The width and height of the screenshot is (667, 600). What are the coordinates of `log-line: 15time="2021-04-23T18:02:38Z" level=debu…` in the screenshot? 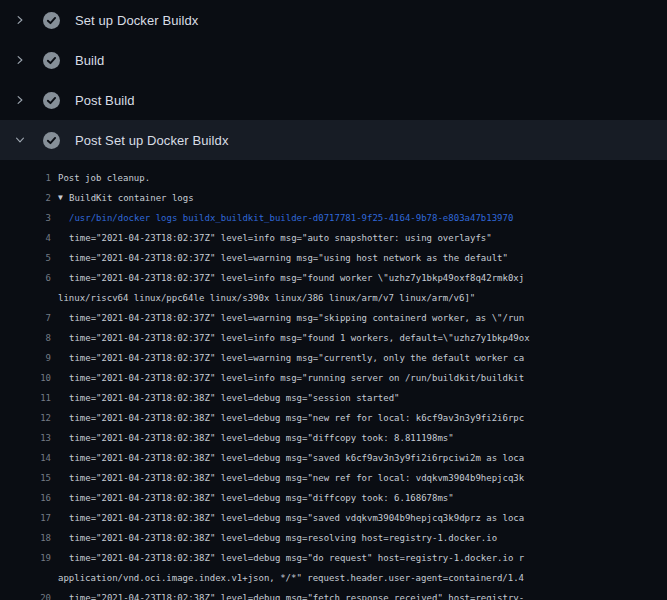 It's located at (334, 478).